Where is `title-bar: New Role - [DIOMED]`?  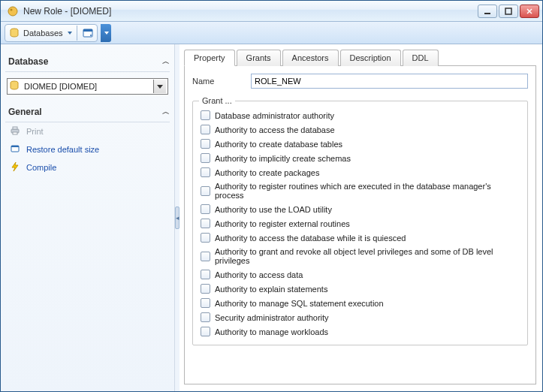
title-bar: New Role - [DIOMED] is located at coordinates (272, 11).